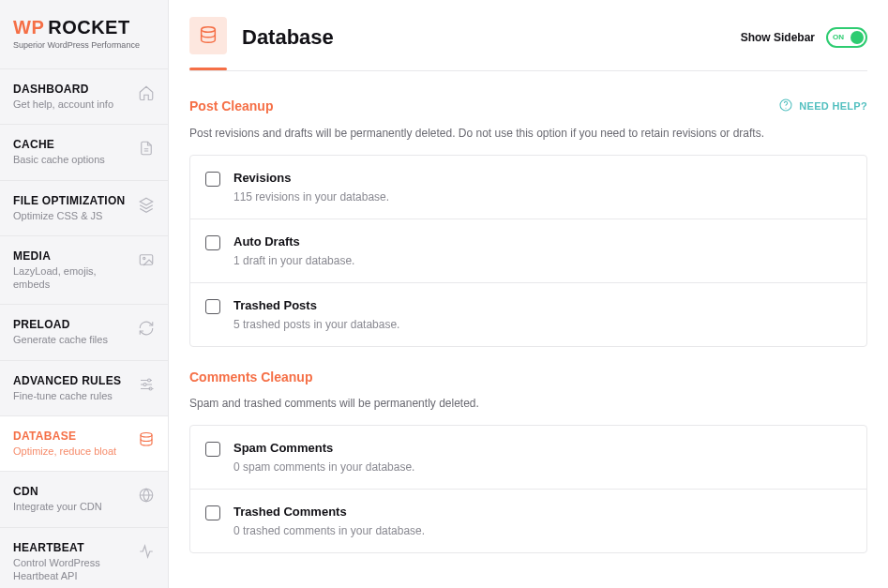  What do you see at coordinates (208, 69) in the screenshot?
I see `active-tab-indicator` at bounding box center [208, 69].